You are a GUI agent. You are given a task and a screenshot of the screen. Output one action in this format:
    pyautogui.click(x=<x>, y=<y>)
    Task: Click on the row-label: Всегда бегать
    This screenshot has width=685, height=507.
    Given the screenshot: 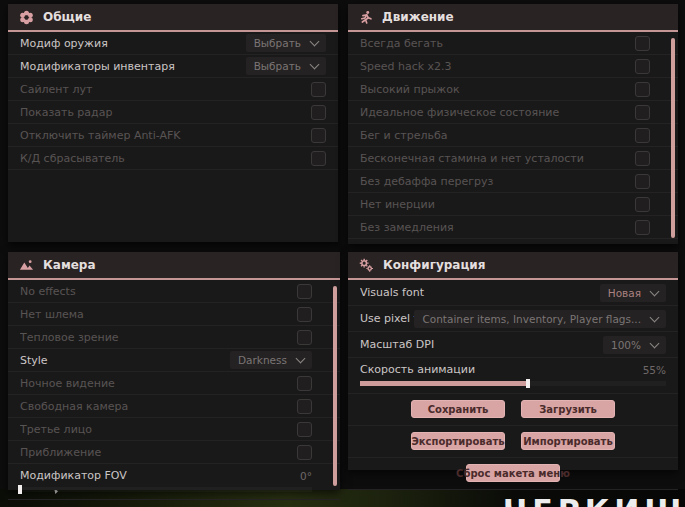 What is the action you would take?
    pyautogui.click(x=498, y=44)
    